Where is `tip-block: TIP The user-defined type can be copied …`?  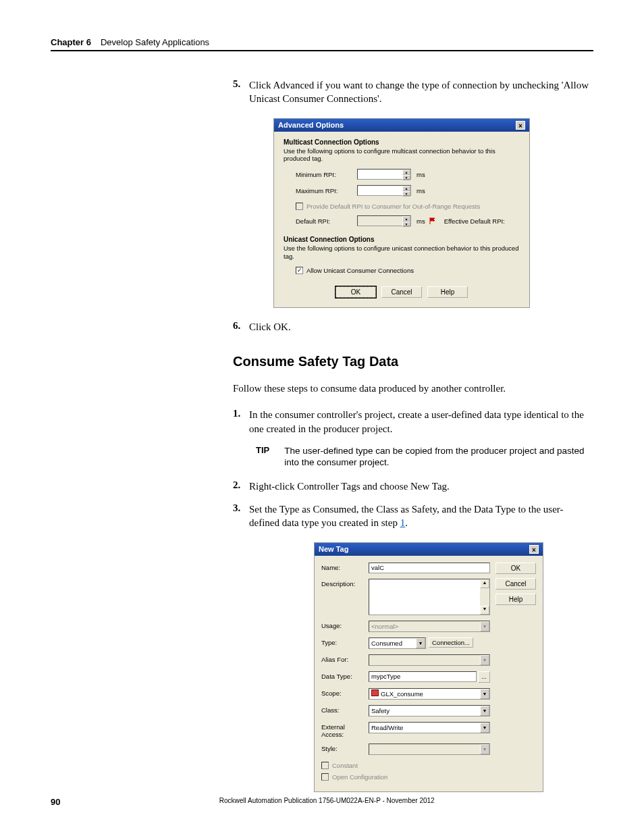 tip-block: TIP The user-defined type can be copied … is located at coordinates (425, 457).